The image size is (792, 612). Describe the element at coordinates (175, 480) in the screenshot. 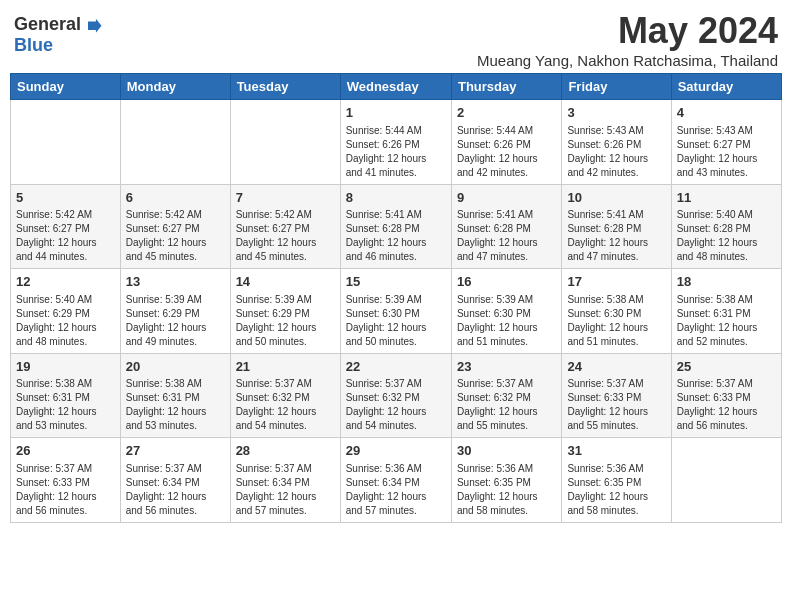

I see `calendar-cell: 27Sunrise: 5:37 AM Sunset: 6:34 PM Dayli…` at that location.